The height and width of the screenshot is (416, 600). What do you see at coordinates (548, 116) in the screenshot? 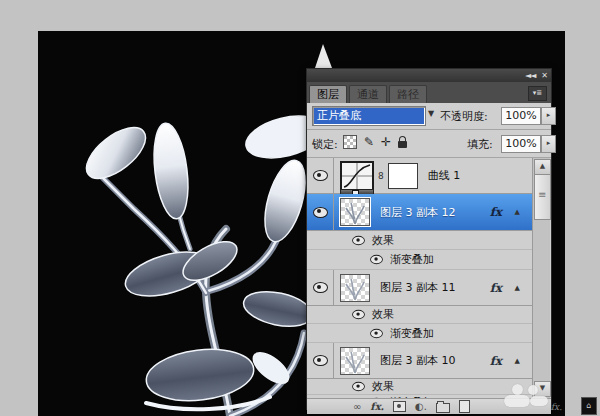
I see `opacity-slider-button: ▸` at bounding box center [548, 116].